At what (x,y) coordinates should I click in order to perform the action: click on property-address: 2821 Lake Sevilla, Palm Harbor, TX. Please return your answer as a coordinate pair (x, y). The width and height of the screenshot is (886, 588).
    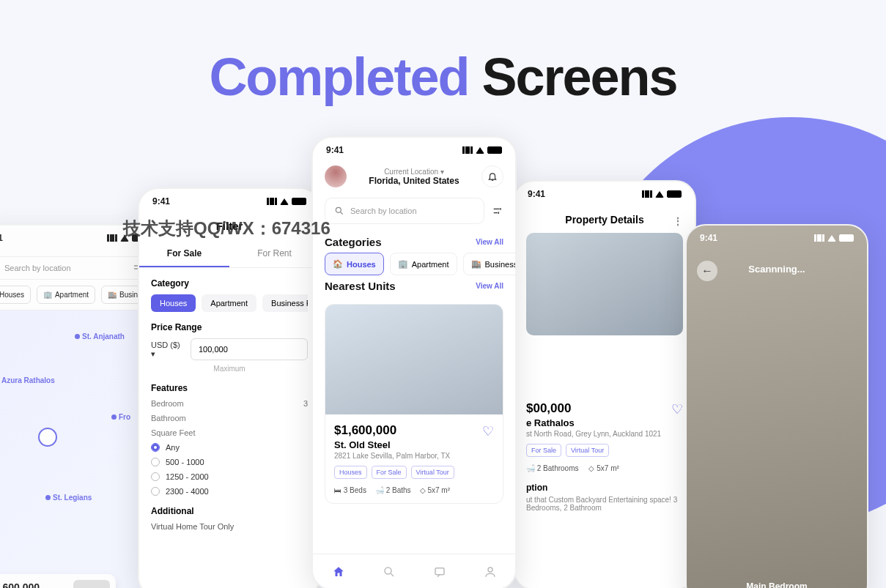
    Looking at the image, I should click on (414, 455).